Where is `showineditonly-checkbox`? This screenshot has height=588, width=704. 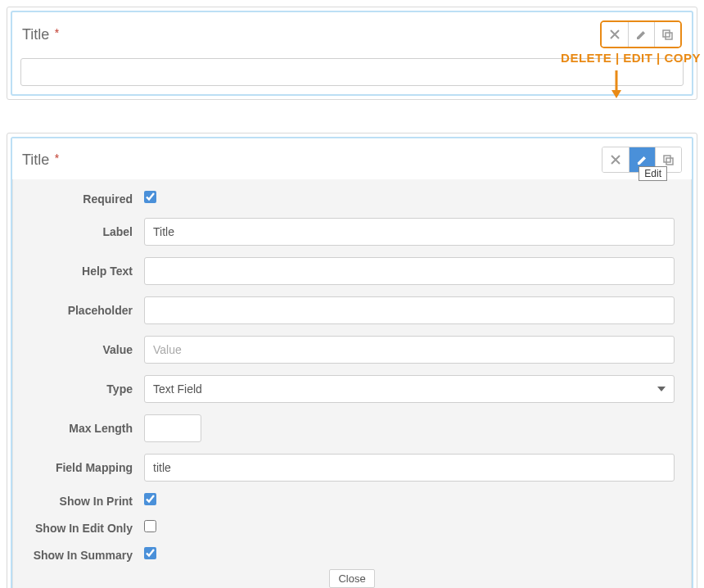 showineditonly-checkbox is located at coordinates (151, 526).